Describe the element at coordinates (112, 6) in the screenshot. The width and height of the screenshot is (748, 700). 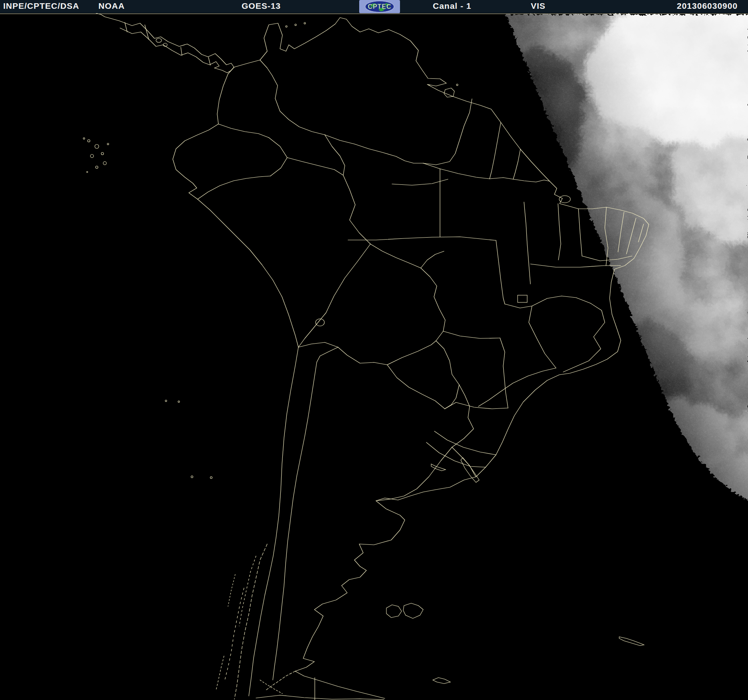
I see `organization-label: NOAA` at that location.